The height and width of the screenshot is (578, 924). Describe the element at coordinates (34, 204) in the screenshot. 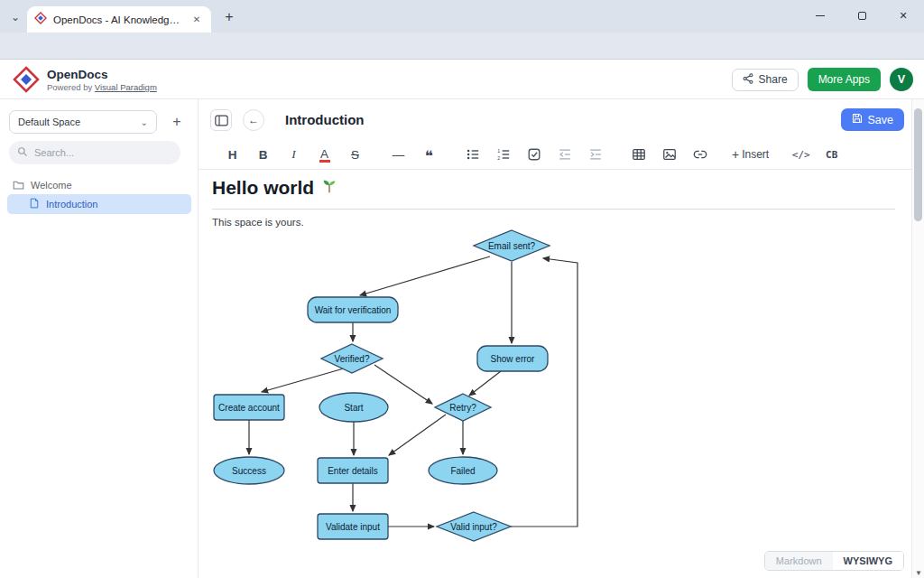

I see `page-file-icon` at that location.